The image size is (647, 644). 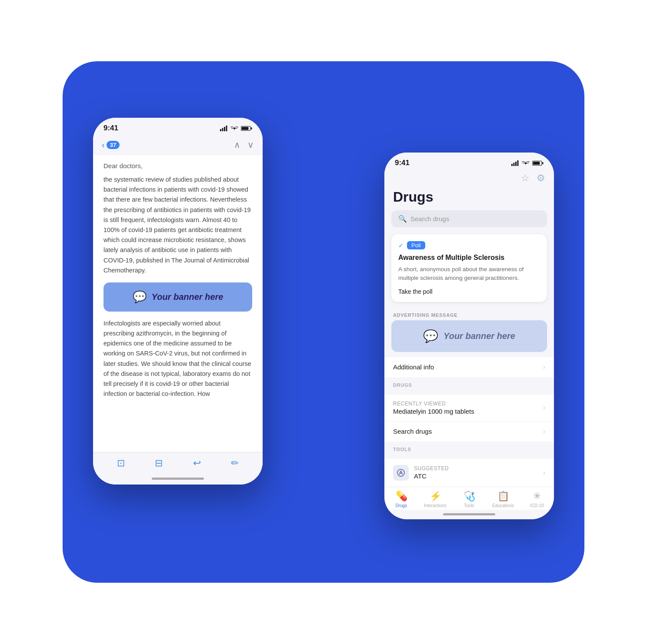 What do you see at coordinates (178, 166) in the screenshot?
I see `article-greeting: Dear doctors,` at bounding box center [178, 166].